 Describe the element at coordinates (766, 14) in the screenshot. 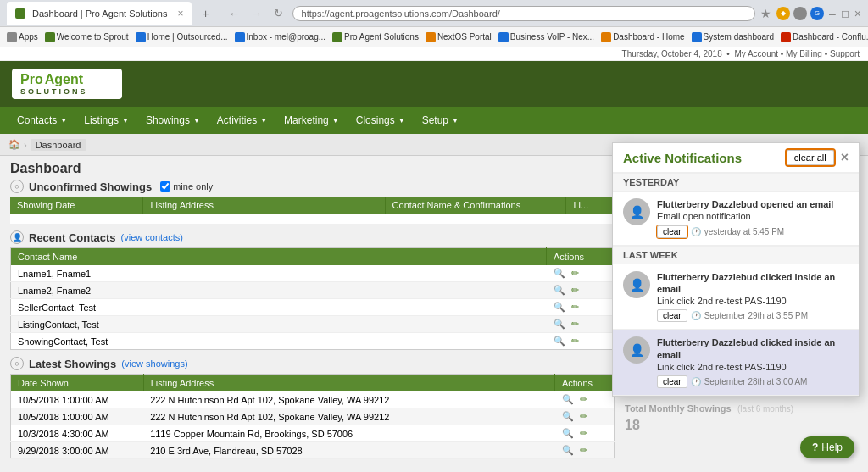

I see `star-icon: ★` at that location.